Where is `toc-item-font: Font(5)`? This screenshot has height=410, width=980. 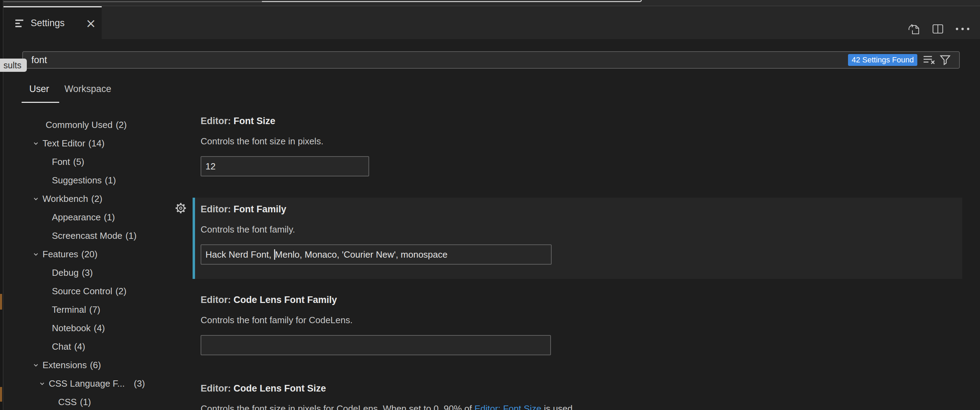
toc-item-font: Font(5) is located at coordinates (97, 162).